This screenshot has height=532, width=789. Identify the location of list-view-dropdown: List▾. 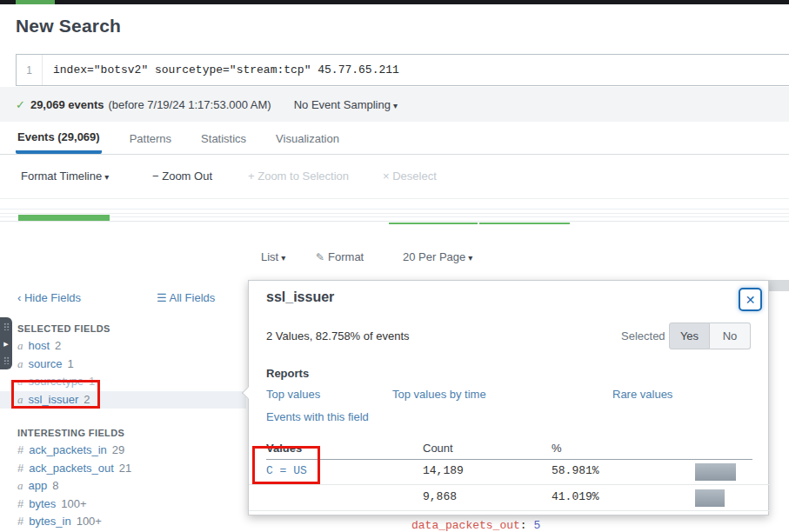
(273, 257).